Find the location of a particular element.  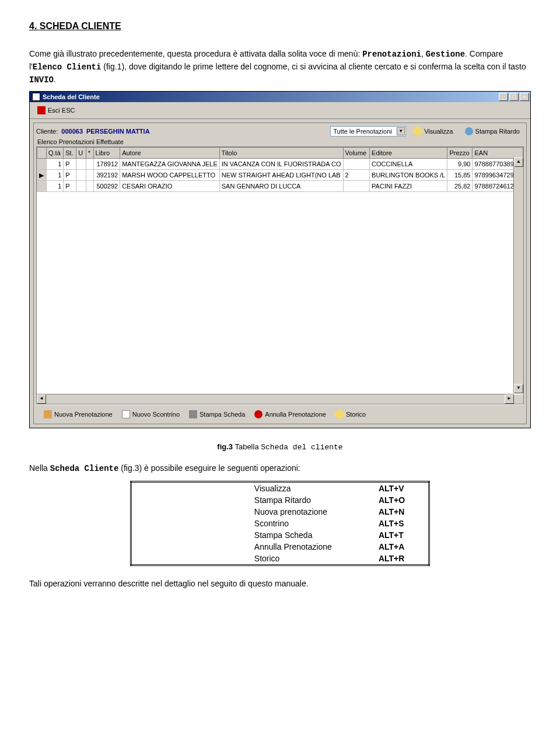

stampa-scheda-label: Stampa Scheda is located at coordinates (222, 414).